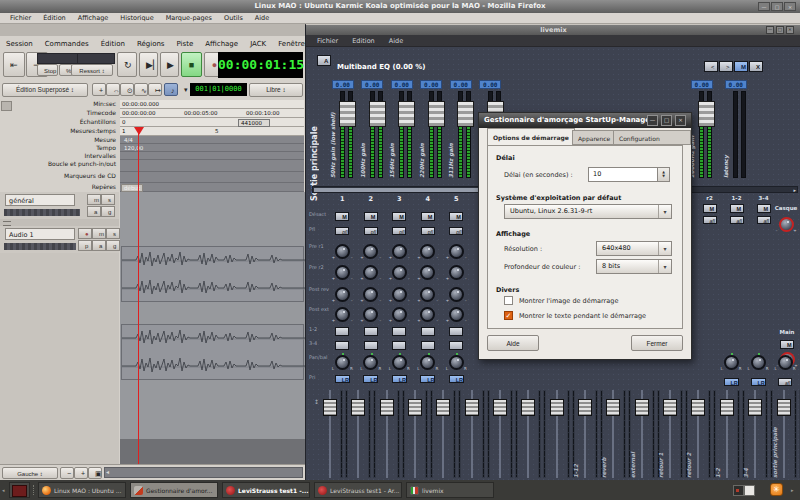  Describe the element at coordinates (132, 188) in the screenshot. I see `start-marker: début` at that location.